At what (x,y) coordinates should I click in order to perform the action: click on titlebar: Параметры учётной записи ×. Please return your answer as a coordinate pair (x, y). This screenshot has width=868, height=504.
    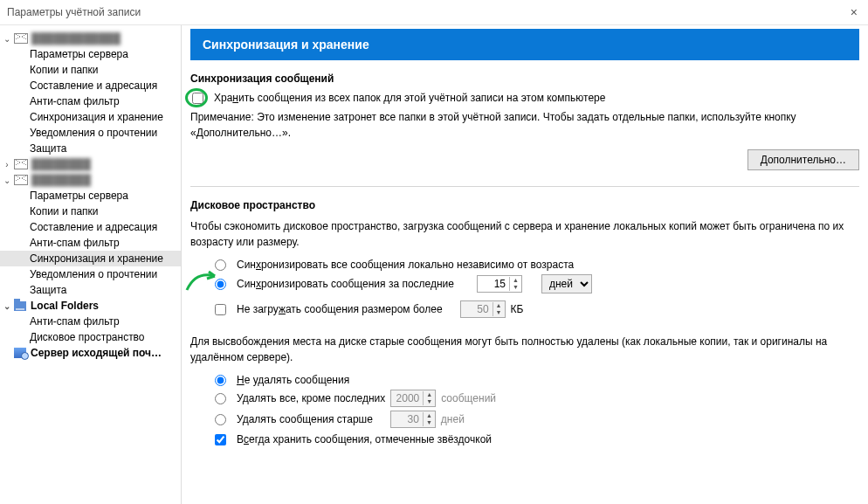
    Looking at the image, I should click on (434, 12).